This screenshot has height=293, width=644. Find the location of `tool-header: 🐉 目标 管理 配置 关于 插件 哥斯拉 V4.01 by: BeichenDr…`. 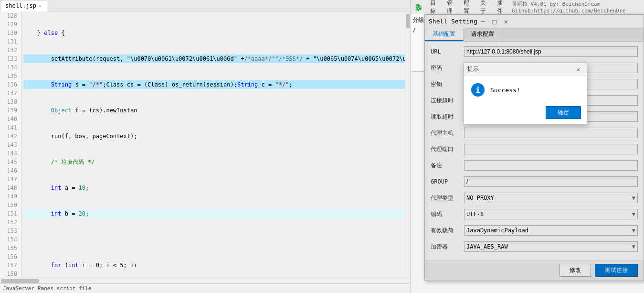

tool-header: 🐉 目标 管理 配置 关于 插件 哥斯拉 V4.01 by: BeichenDr… is located at coordinates (527, 7).